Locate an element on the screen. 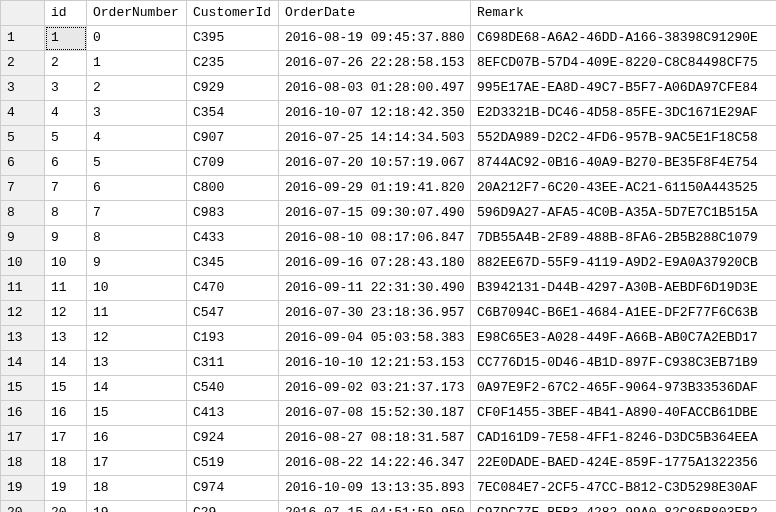  table-row: 141413C3112016-10-10 12:21:53.153CC776D1… is located at coordinates (389, 364).